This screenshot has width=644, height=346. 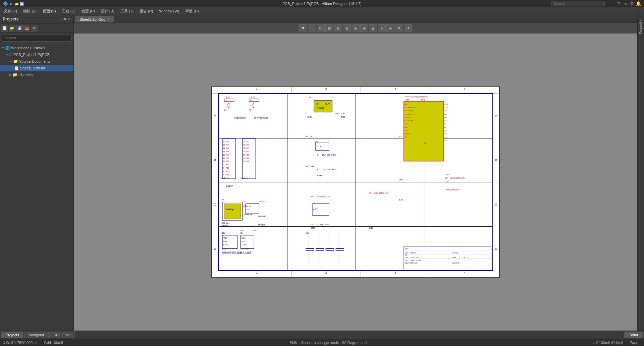 I want to click on tab-sheet1: Sheet1.SchDoc ✕, so click(x=95, y=19).